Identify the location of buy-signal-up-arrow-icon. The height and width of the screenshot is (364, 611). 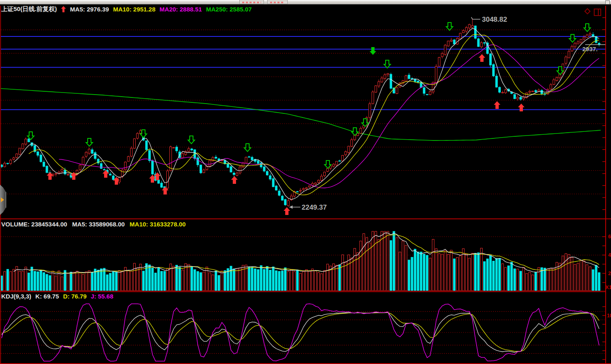
(64, 9).